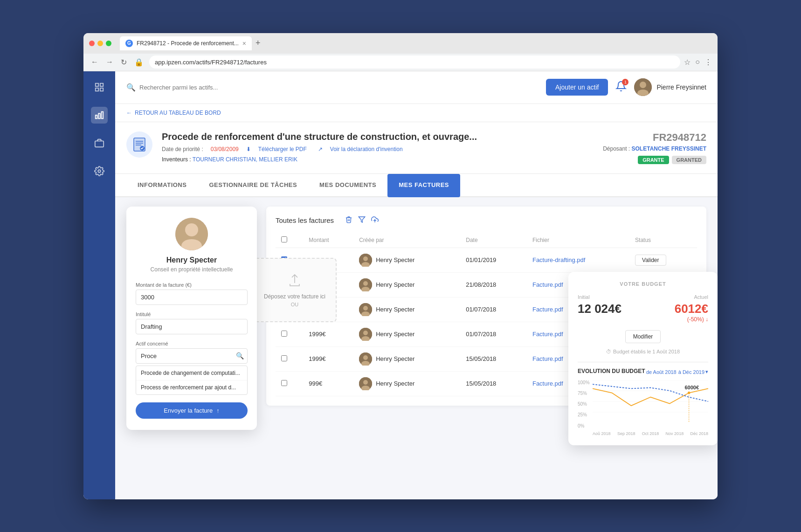 Image resolution: width=801 pixels, height=532 pixels. Describe the element at coordinates (677, 372) in the screenshot. I see `chart-period-selector: de Août 2018 à Déc 2019 ▾` at that location.